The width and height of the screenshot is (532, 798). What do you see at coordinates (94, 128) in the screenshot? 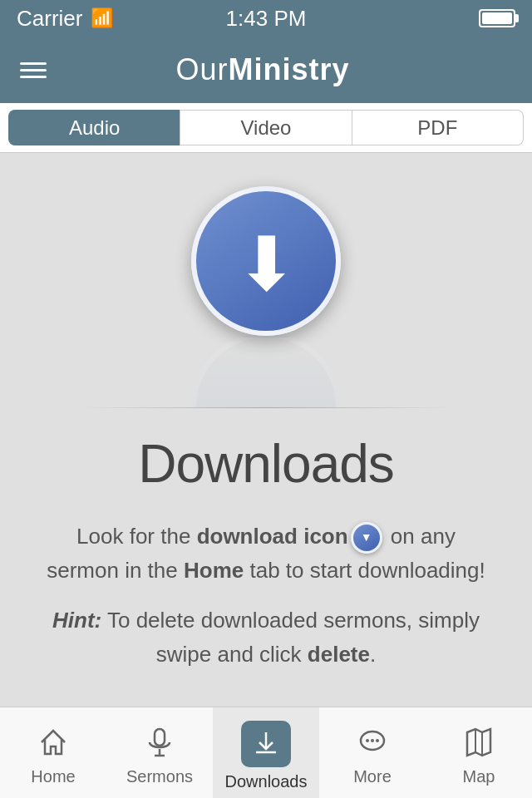
I see `tab-audio: Audio` at bounding box center [94, 128].